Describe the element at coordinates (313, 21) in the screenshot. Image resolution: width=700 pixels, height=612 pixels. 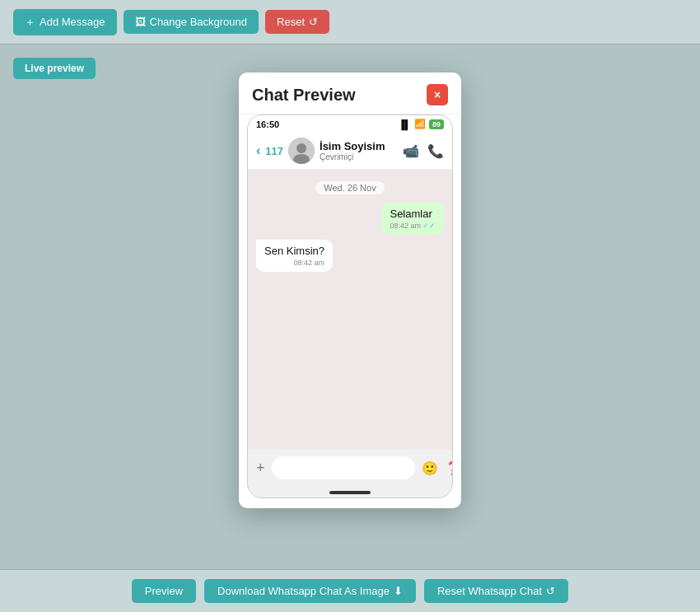
I see `reset-icon: ↺` at that location.